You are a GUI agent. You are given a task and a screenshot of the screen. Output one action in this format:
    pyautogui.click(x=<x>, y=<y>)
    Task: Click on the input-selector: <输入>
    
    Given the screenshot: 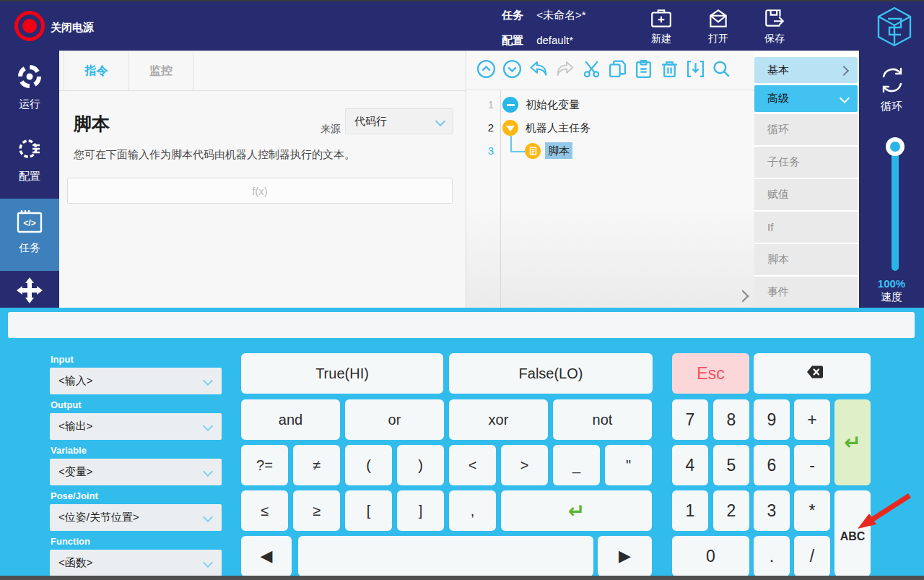 What is the action you would take?
    pyautogui.click(x=136, y=381)
    